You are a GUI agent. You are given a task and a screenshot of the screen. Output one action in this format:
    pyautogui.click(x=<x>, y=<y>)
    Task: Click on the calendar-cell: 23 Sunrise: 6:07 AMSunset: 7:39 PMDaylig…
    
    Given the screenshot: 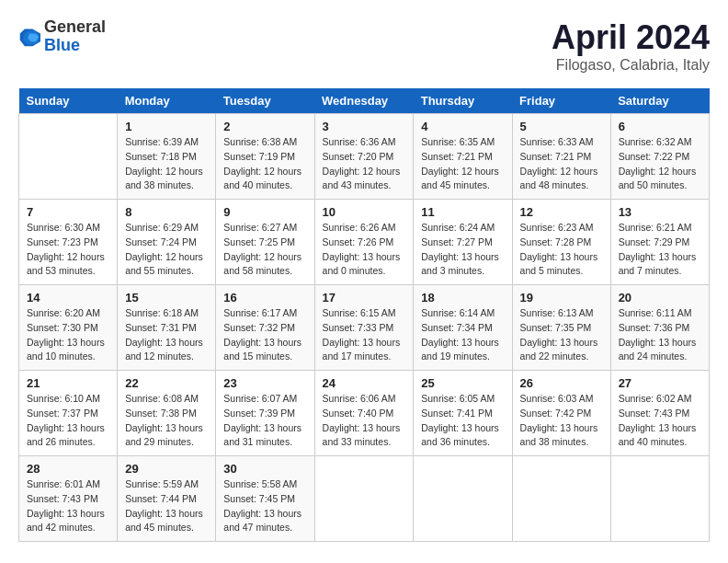 What is the action you would take?
    pyautogui.click(x=265, y=414)
    